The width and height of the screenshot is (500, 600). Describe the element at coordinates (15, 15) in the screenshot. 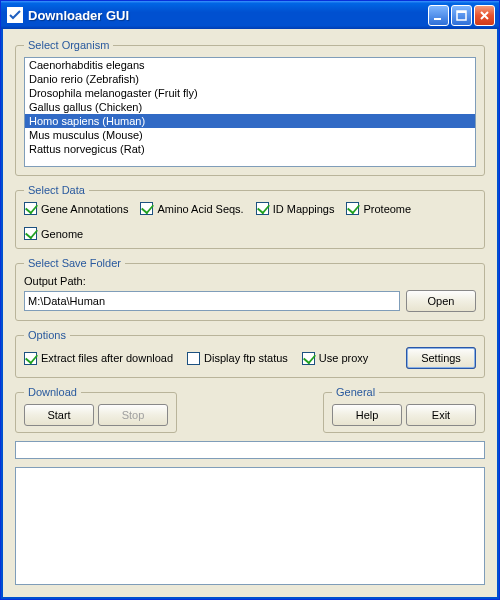

I see `app-icon` at that location.